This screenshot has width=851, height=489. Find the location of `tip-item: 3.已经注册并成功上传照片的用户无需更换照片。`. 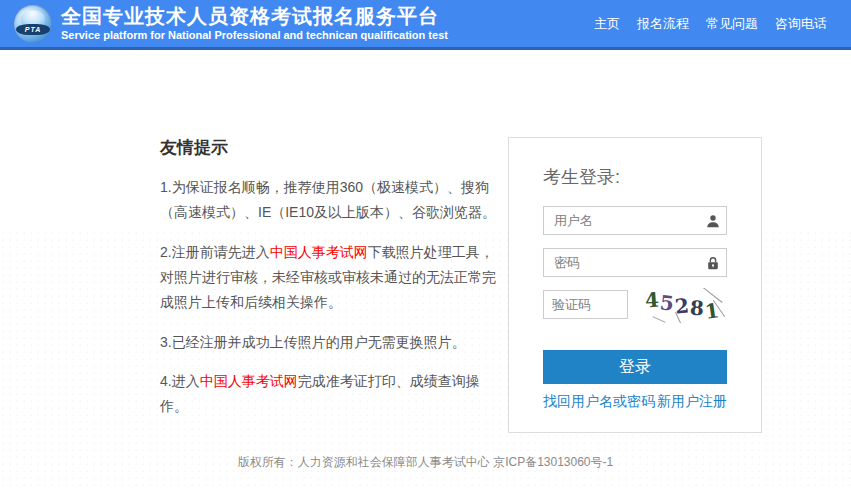

tip-item: 3.已经注册并成功上传照片的用户无需更换照片。 is located at coordinates (334, 342).